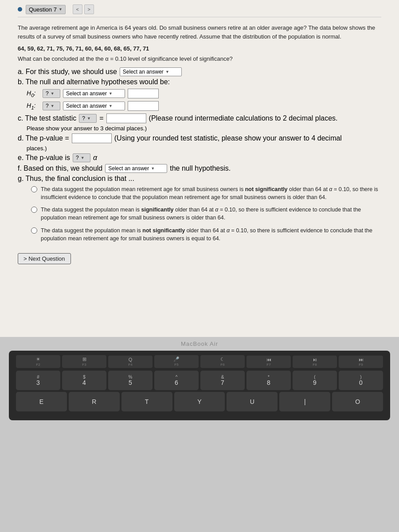  Describe the element at coordinates (200, 402) in the screenshot. I see `top-letter-row: E R T Y U | O` at that location.